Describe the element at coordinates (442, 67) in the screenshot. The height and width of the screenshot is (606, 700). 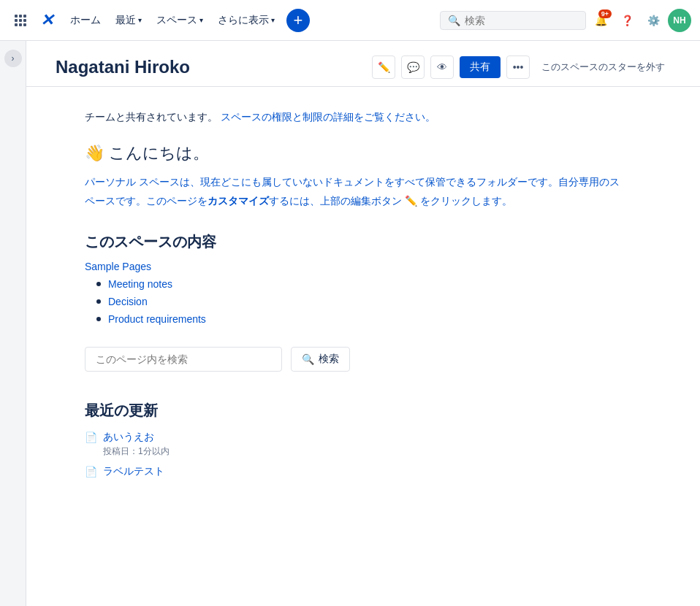
I see `watch-button: 👁` at that location.